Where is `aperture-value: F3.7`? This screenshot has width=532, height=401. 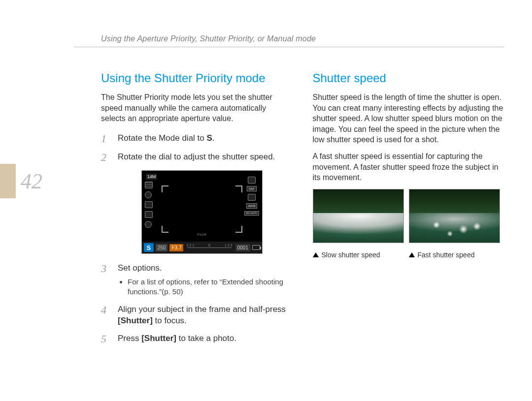 aperture-value: F3.7 is located at coordinates (176, 248).